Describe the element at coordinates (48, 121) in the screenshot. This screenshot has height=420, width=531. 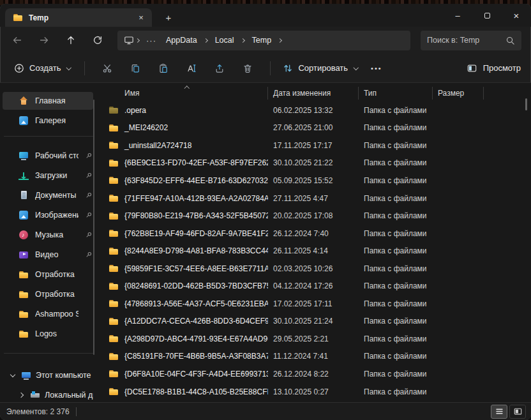
I see `sidebar-item: Галерея` at that location.